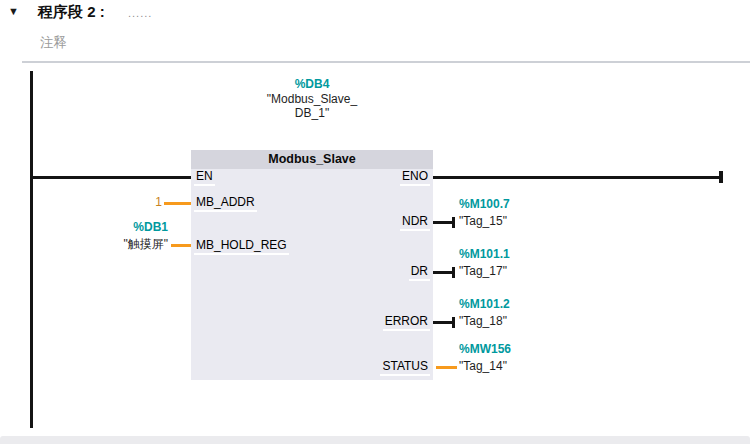  What do you see at coordinates (420, 273) in the screenshot?
I see `pin-dr: DR` at bounding box center [420, 273].